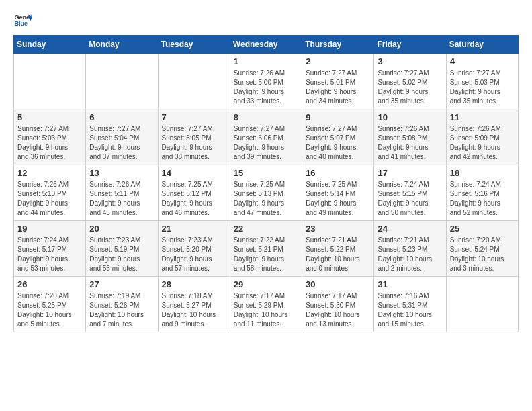 The image size is (532, 411). I want to click on day-number: 3, so click(410, 62).